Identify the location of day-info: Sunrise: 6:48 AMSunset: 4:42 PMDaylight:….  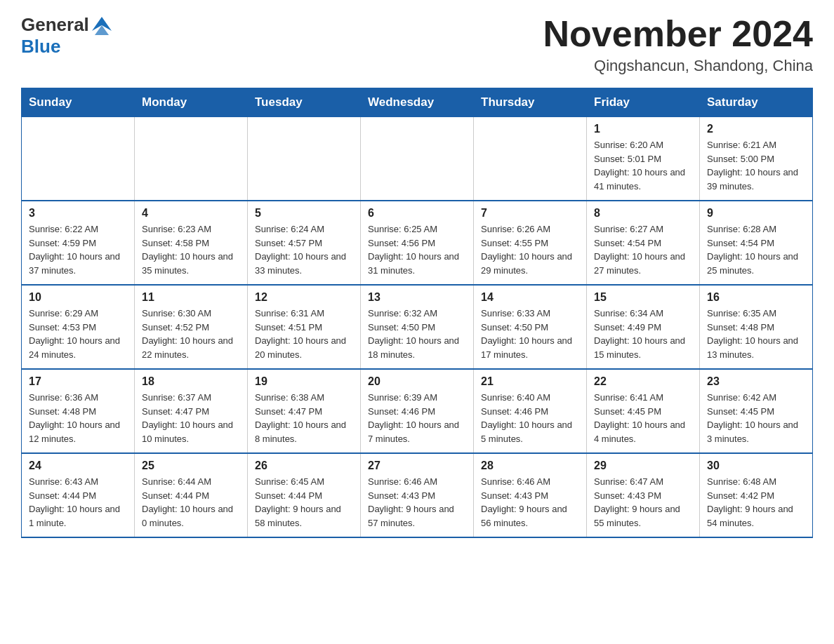
(756, 502).